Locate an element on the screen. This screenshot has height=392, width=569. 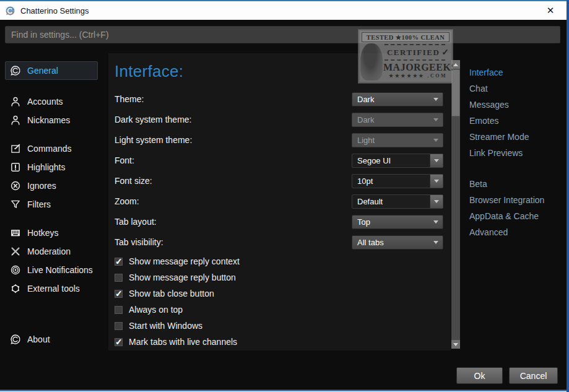
combobox-value: 10pt is located at coordinates (391, 181).